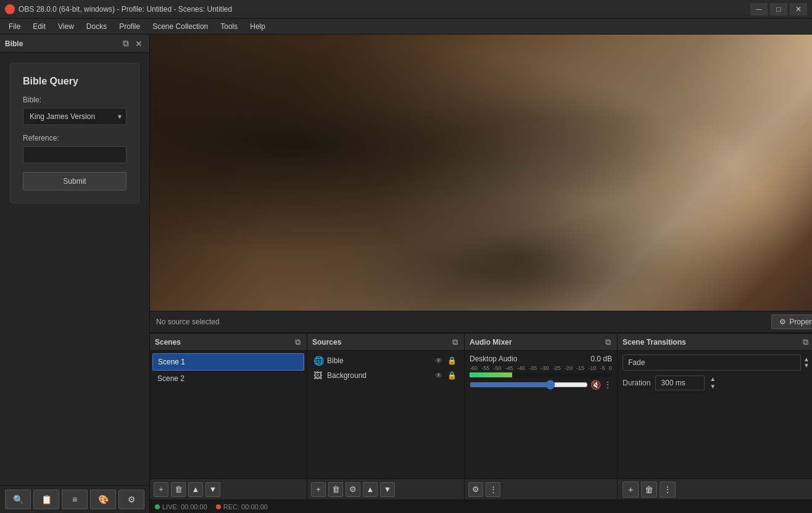 This screenshot has height=513, width=812. I want to click on transition-remove-button: 🗑, so click(649, 490).